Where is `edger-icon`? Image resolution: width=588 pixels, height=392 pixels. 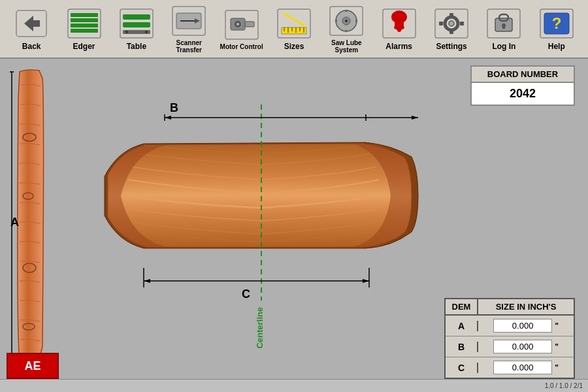
edger-icon is located at coordinates (84, 24).